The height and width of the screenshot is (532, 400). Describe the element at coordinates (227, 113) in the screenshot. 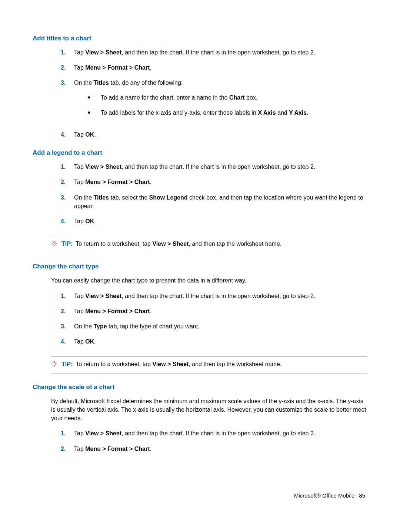

I see `sub-item: ● To add labels for the x-axis and y-axi…` at that location.